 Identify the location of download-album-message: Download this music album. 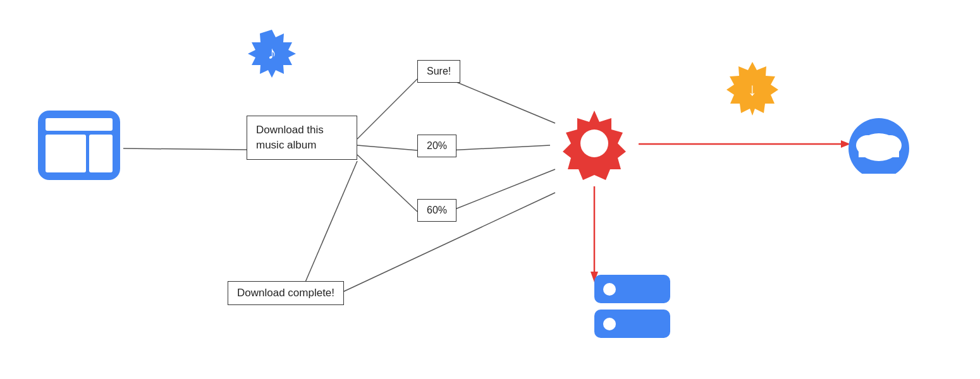
(302, 138).